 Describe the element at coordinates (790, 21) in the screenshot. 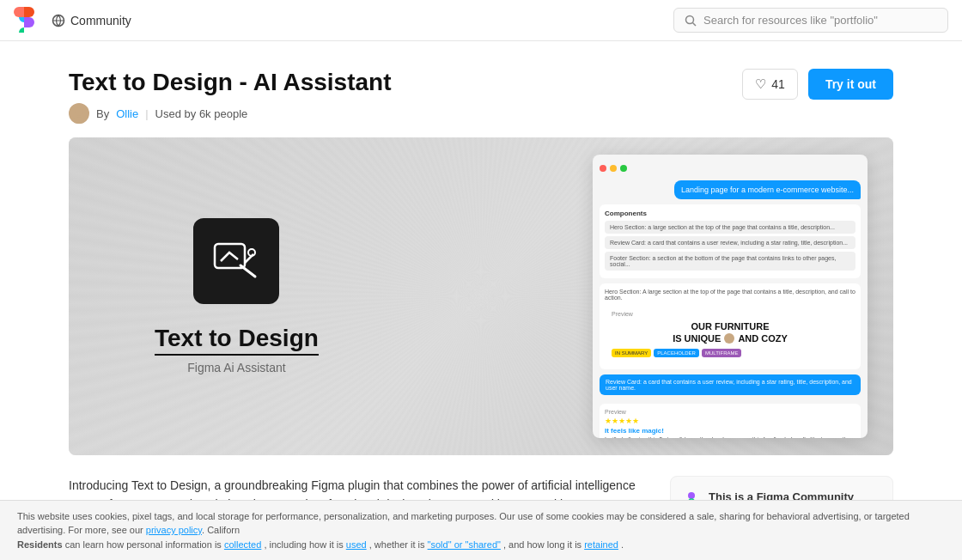

I see `search-placeholder: Search for resources like "portfolio"` at that location.